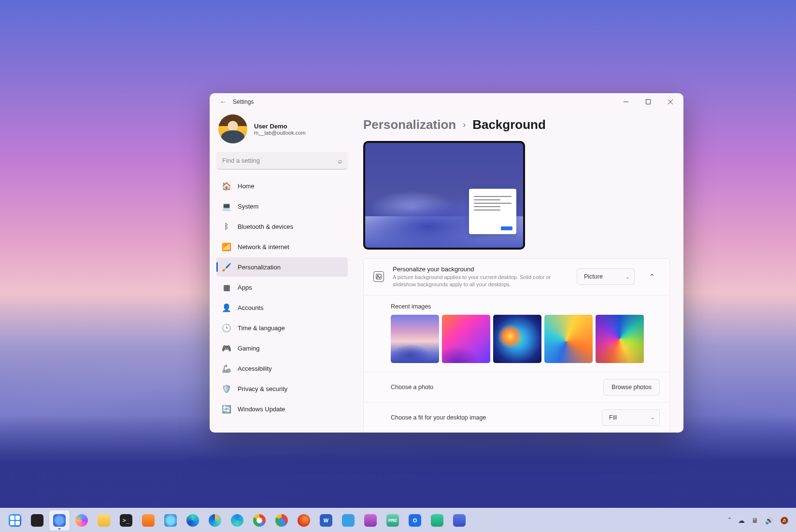  Describe the element at coordinates (493, 211) in the screenshot. I see `preview-window-card` at that location.